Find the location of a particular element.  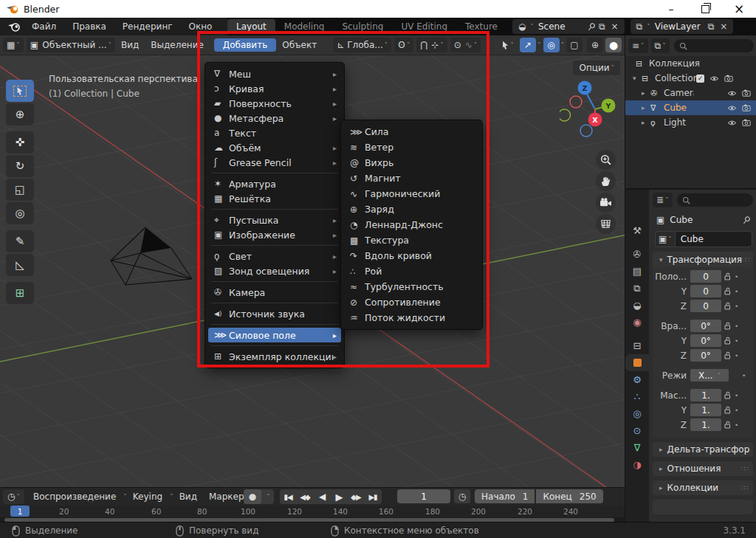

tab-uv-editing: UV Editing is located at coordinates (424, 27).